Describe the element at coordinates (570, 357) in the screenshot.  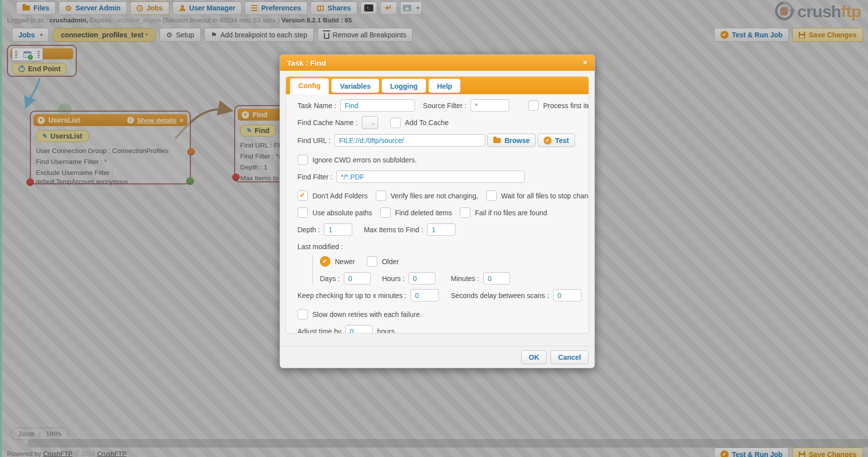
I see `cancel-button: Cancel` at that location.